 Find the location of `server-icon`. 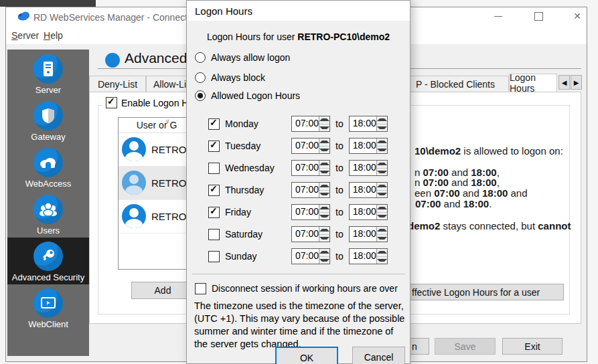

server-icon is located at coordinates (48, 69).